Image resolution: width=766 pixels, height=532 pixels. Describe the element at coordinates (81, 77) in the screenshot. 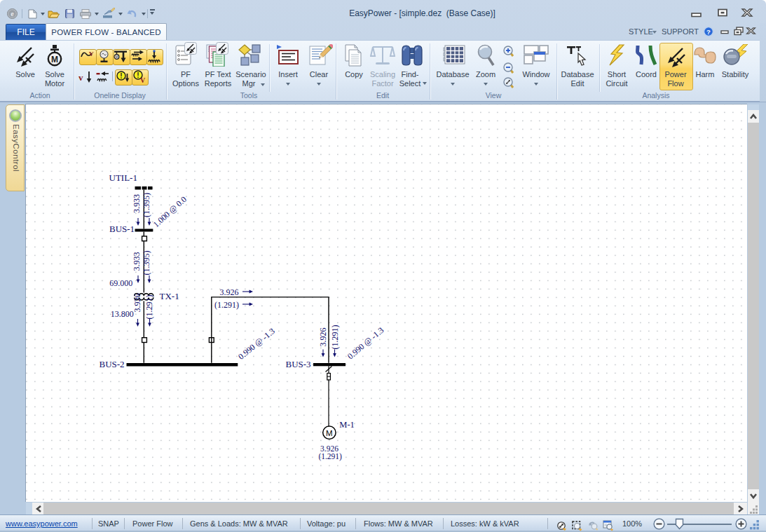

I see `svg-text: v` at that location.